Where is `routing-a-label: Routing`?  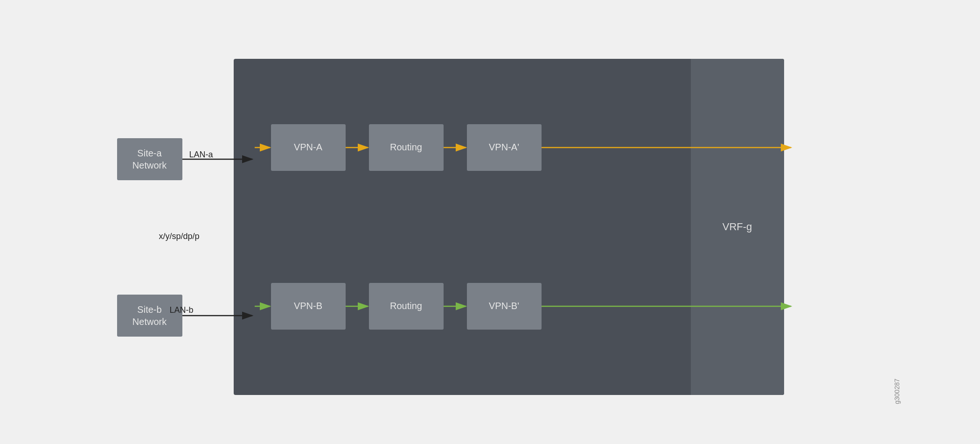 routing-a-label: Routing is located at coordinates (406, 148).